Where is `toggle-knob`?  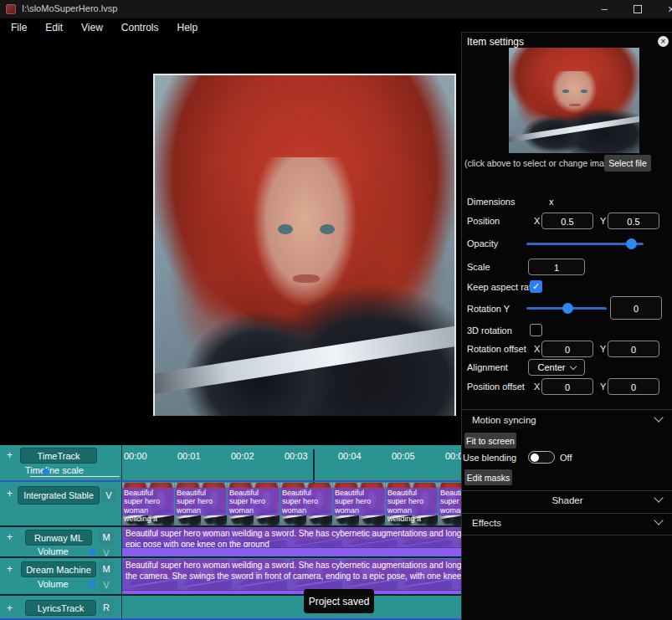 toggle-knob is located at coordinates (535, 458).